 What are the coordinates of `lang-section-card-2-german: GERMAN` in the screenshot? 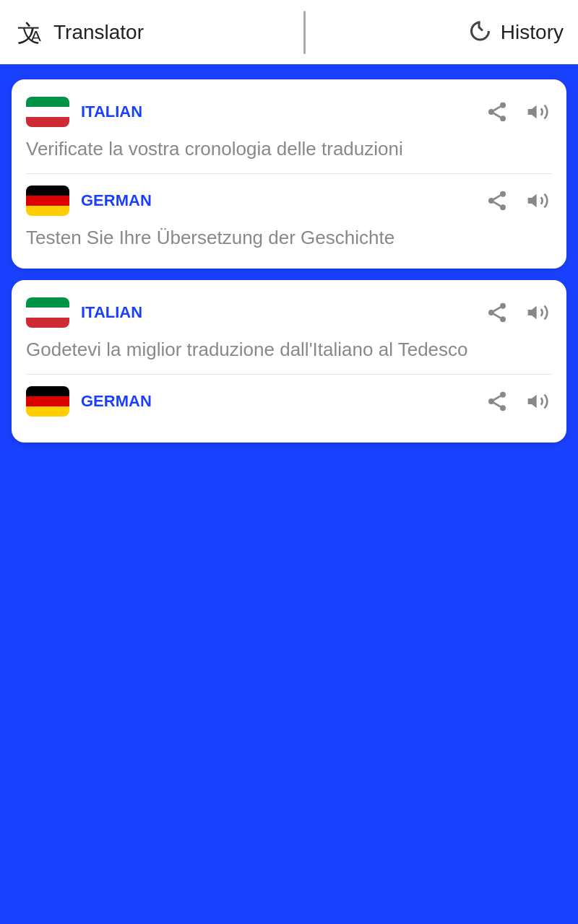 It's located at (289, 401).